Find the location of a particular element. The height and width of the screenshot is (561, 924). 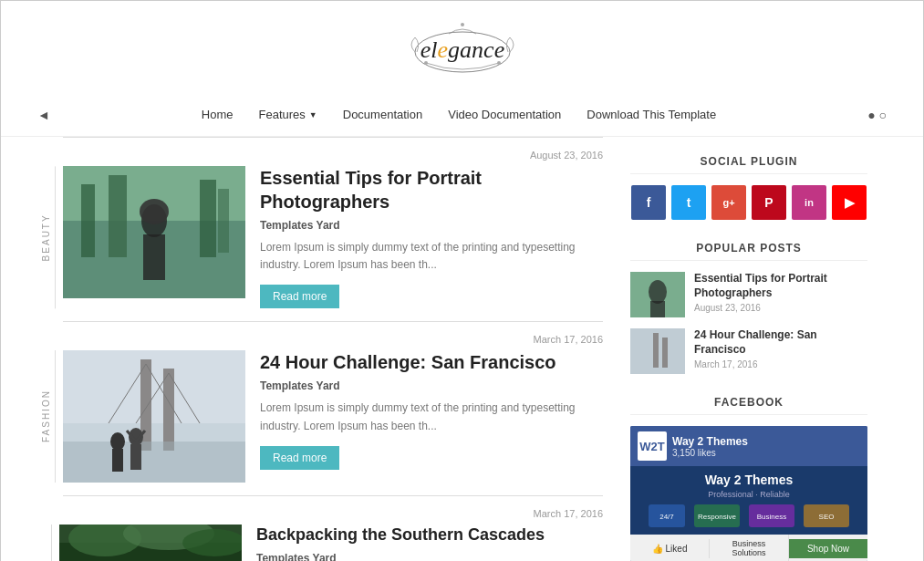

popular-post-info: Essential Tips for Portrait Photographer… is located at coordinates (781, 292).